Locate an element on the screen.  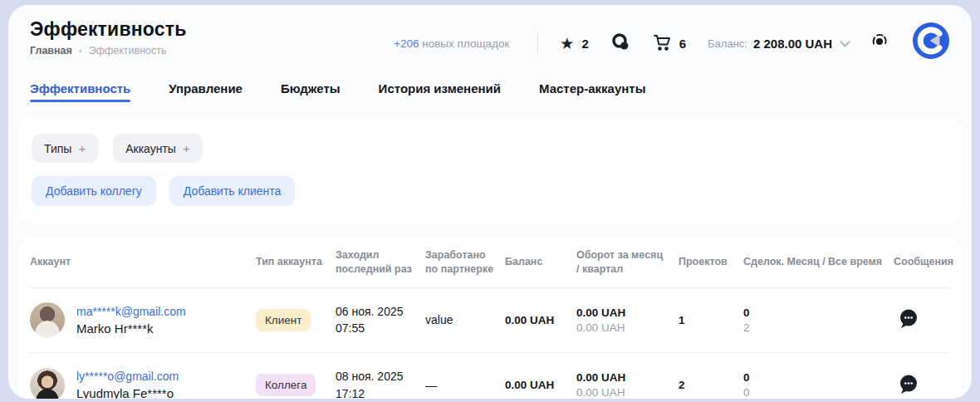
last-visit-cell: 08 ноя. 2025 17:12 is located at coordinates (380, 384).